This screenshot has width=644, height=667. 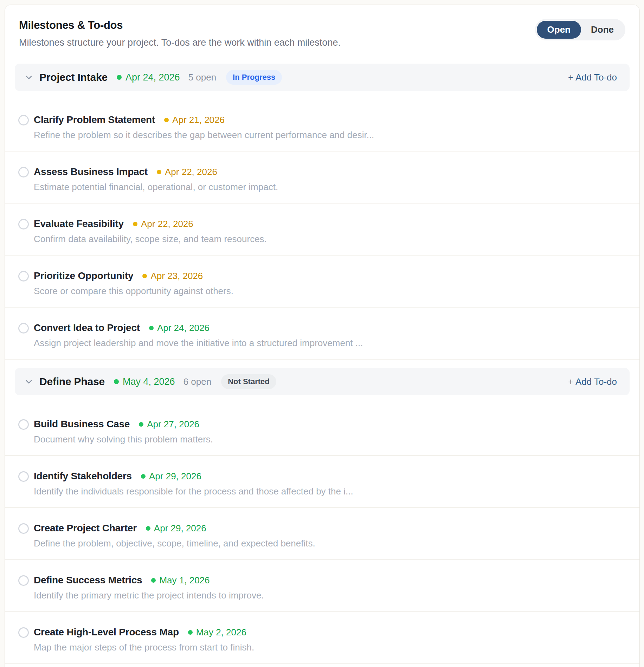 What do you see at coordinates (180, 43) in the screenshot?
I see `page-subtitle: Milestones structure your project. To-do…` at bounding box center [180, 43].